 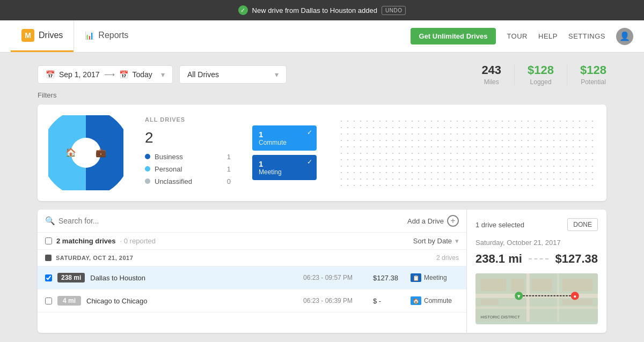 What do you see at coordinates (435, 301) in the screenshot?
I see `drive-2-category: 🏠 Commute` at bounding box center [435, 301].